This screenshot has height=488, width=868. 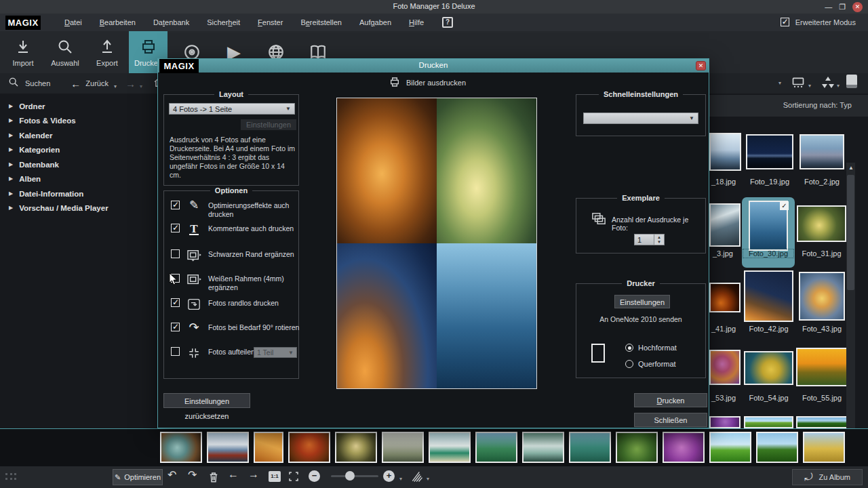 What do you see at coordinates (671, 420) in the screenshot?
I see `close-dialog-button: Schließen` at bounding box center [671, 420].